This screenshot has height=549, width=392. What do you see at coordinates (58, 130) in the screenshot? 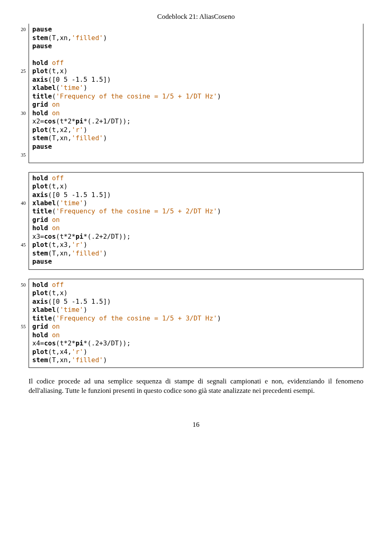
I see `code-content: plot(t,x2,'r')` at bounding box center [58, 130].